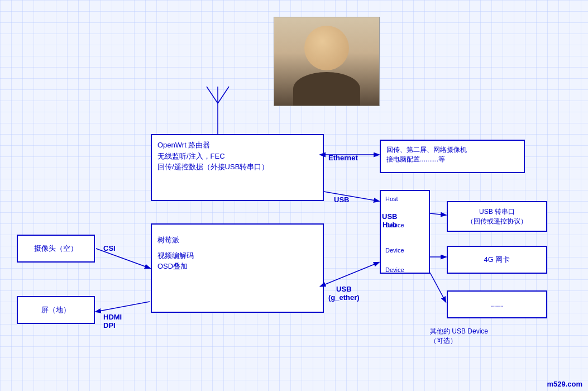  I want to click on ethernet-label: Ethernet, so click(343, 158).